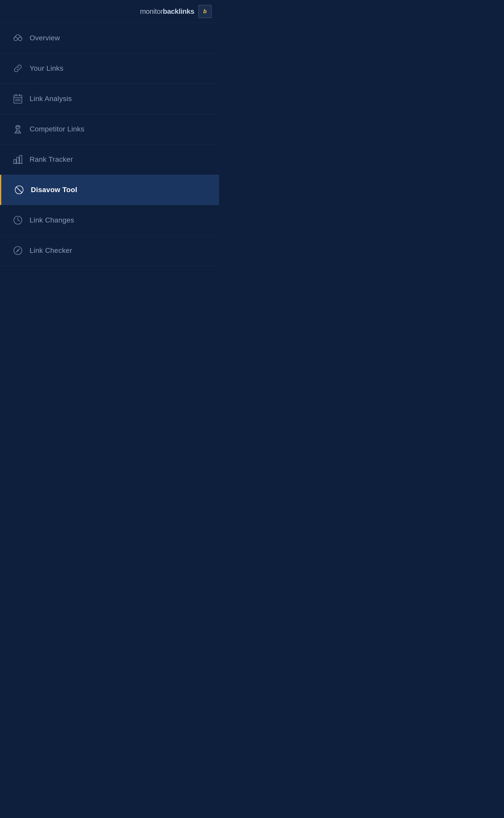 This screenshot has width=504, height=818. What do you see at coordinates (110, 159) in the screenshot?
I see `sidebar-item-rank-tracker: Rank Tracker` at bounding box center [110, 159].